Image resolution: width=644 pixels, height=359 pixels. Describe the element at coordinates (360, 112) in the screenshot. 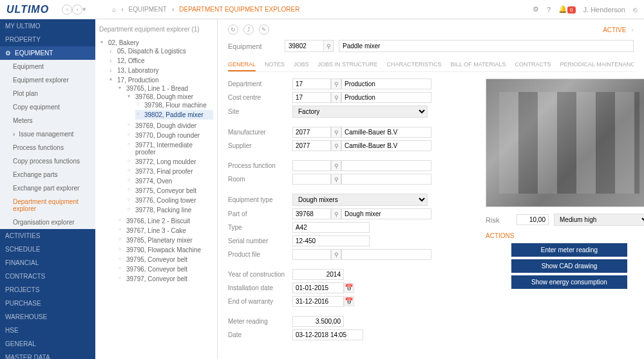

I see `site-select: Factory` at that location.